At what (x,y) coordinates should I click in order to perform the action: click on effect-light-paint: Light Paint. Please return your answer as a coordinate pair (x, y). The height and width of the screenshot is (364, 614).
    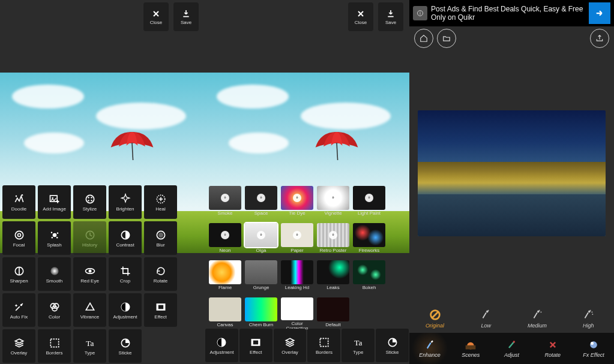
    Looking at the image, I should click on (369, 203).